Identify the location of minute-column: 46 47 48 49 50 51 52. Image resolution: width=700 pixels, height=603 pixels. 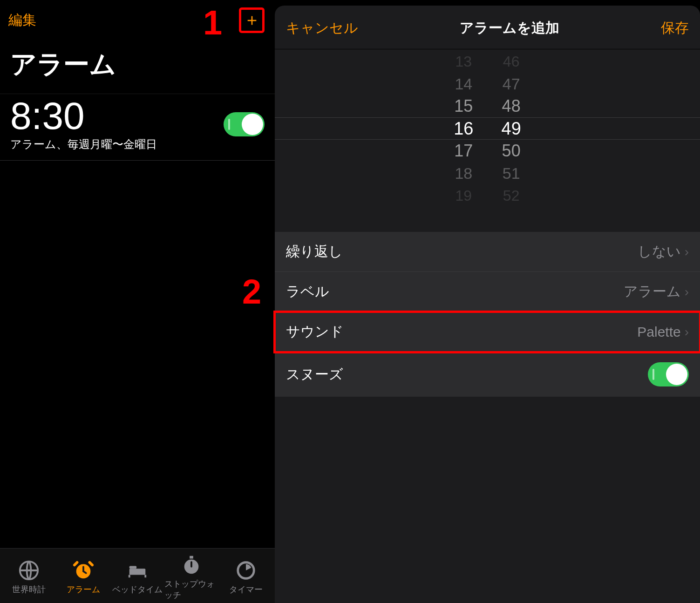
(511, 129).